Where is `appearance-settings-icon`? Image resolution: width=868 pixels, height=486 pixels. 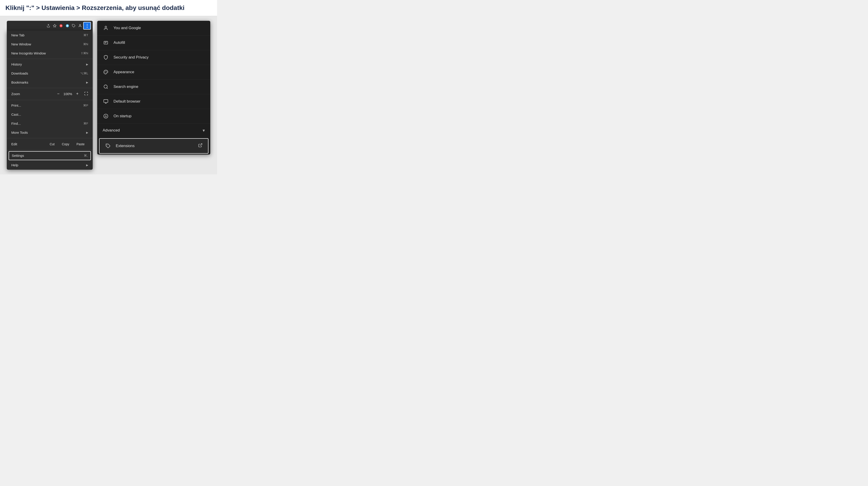 appearance-settings-icon is located at coordinates (106, 72).